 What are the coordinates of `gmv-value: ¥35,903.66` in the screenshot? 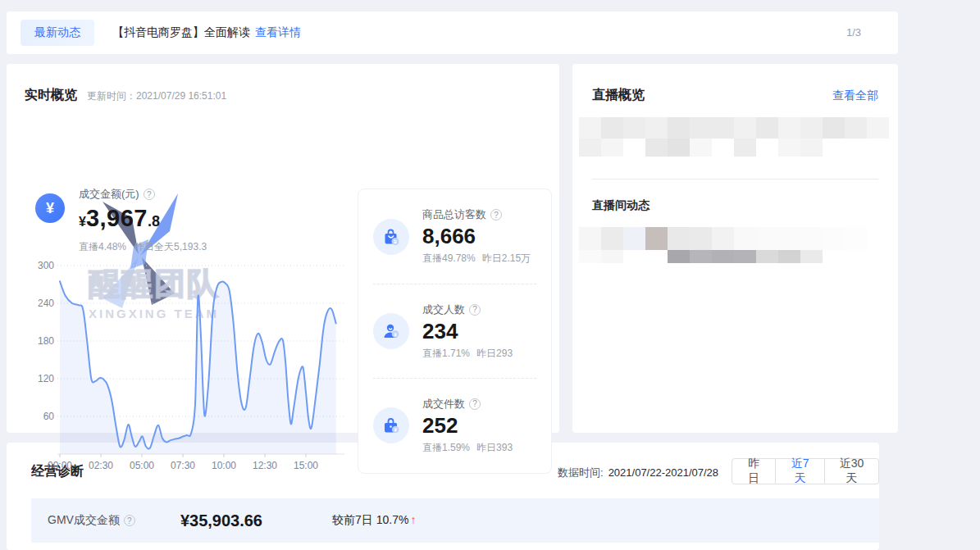 It's located at (221, 521).